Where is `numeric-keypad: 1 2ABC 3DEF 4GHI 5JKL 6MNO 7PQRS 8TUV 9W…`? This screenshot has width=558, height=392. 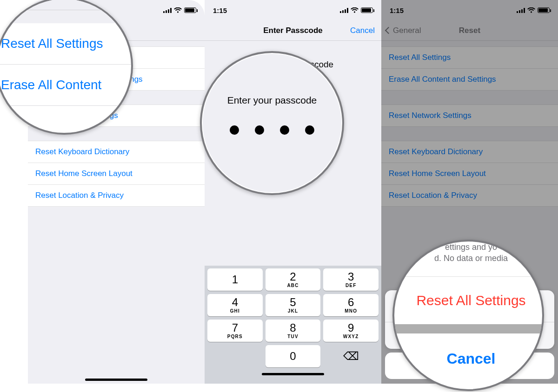
numeric-keypad: 1 2ABC 3DEF 4GHI 5JKL 6MNO 7PQRS 8TUV 9W… is located at coordinates (293, 325).